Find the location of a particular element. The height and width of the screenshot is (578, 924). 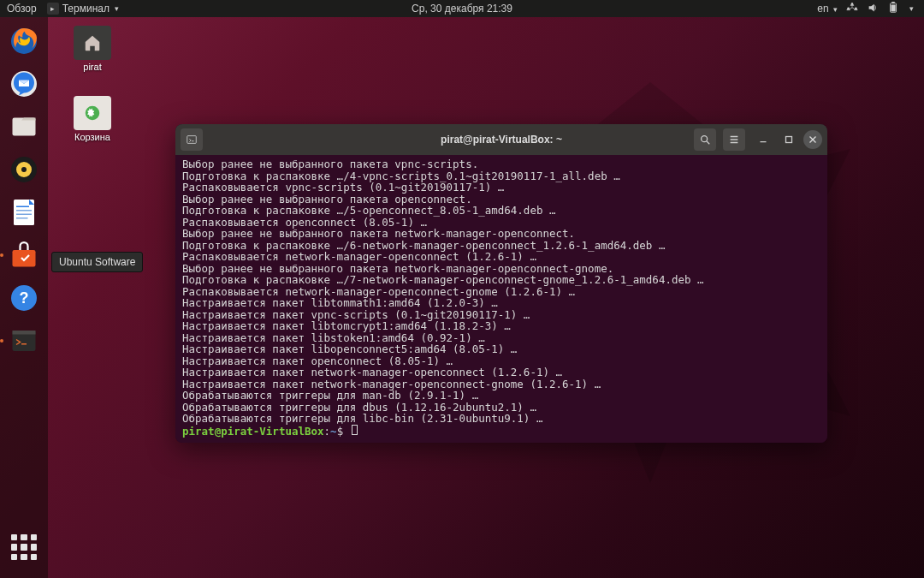

dock-terminal is located at coordinates (24, 341).